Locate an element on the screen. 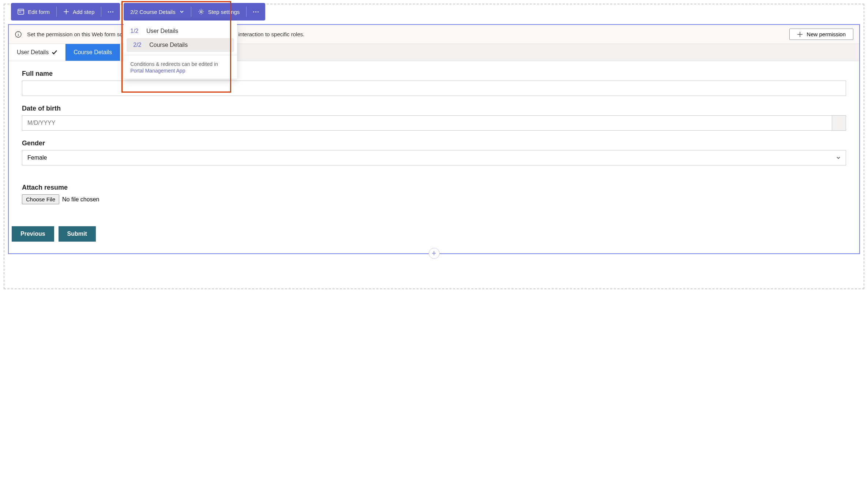  dob-input is located at coordinates (427, 123).